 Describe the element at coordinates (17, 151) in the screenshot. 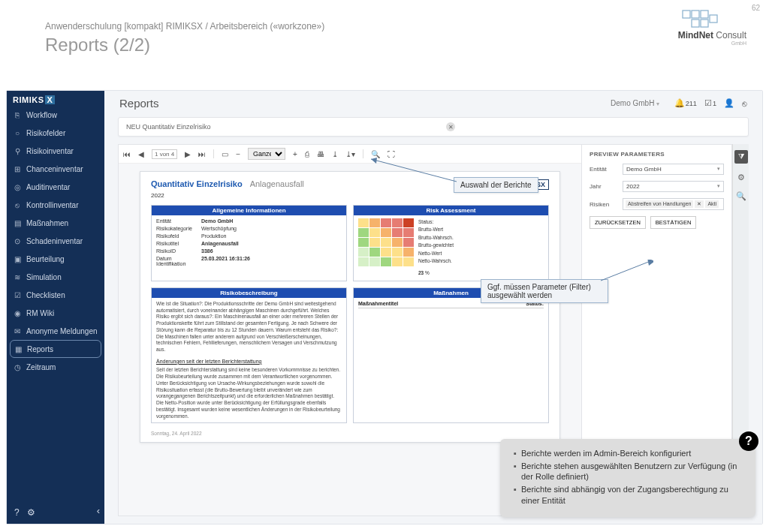

I see `nav-icon: ⚲` at that location.